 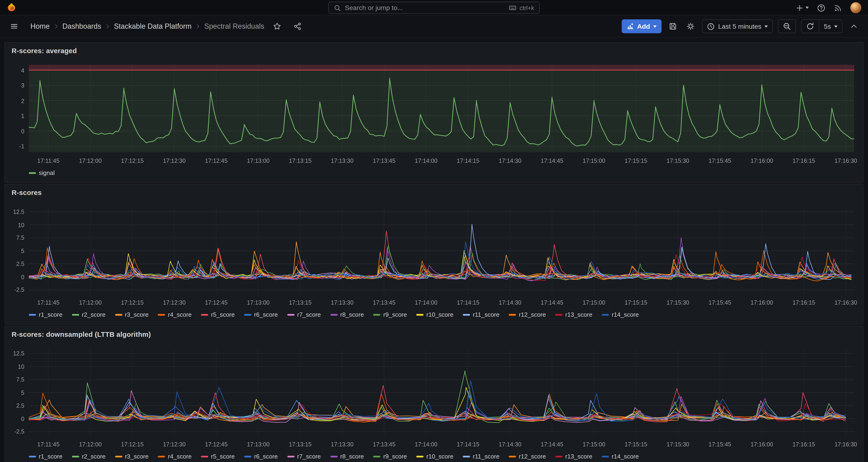 I want to click on panel-header: R-scores: downsampled (LTTB algorithm), so click(x=434, y=334).